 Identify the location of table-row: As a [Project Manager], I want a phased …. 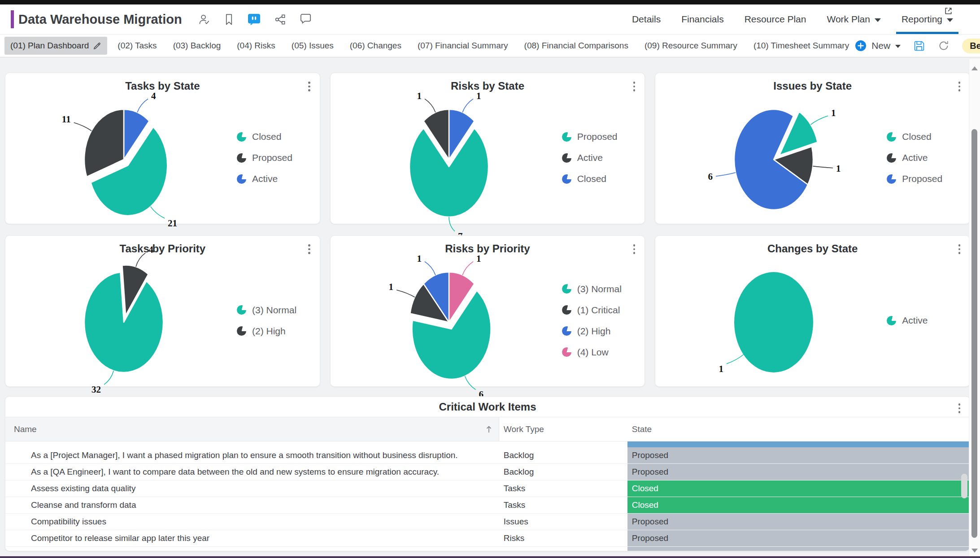
(488, 455).